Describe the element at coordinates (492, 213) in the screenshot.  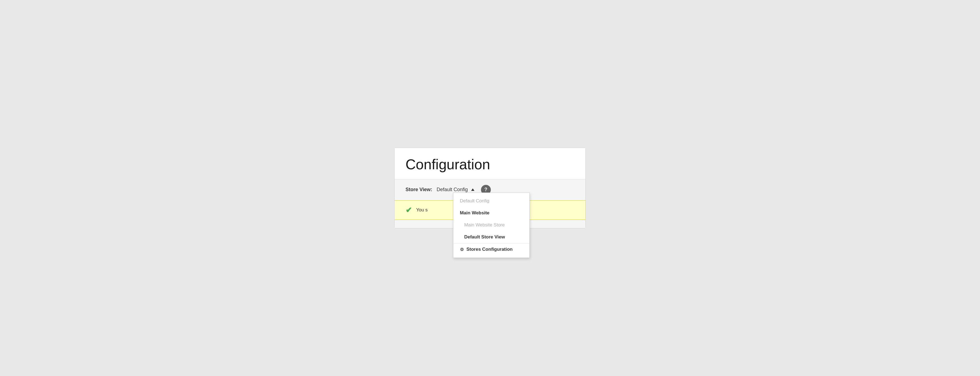
I see `dropdown-item-main-website: Main Website` at that location.